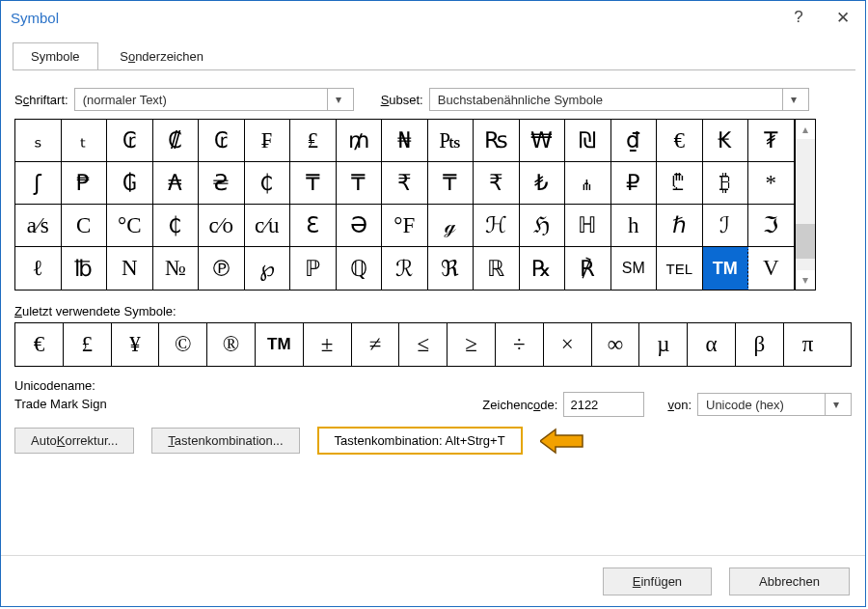 Image resolution: width=868 pixels, height=609 pixels. I want to click on charcode-input: 2122, so click(604, 404).